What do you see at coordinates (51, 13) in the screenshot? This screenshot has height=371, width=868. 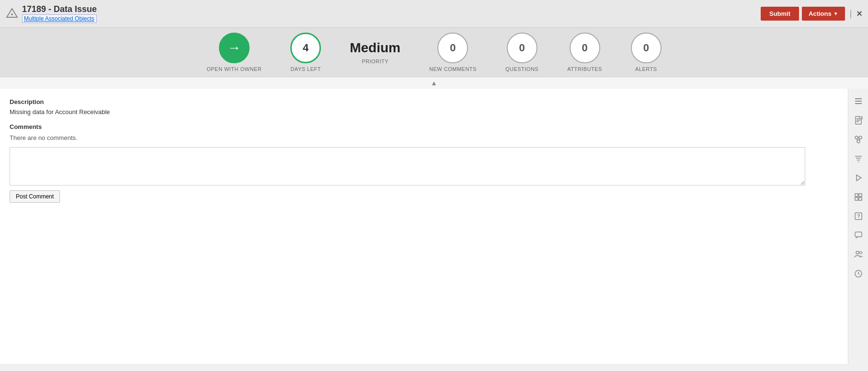 I see `header-left: 17189 - Data Issue Multiple Associated O…` at bounding box center [51, 13].